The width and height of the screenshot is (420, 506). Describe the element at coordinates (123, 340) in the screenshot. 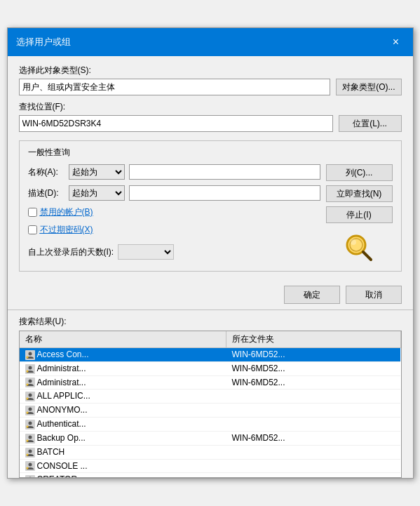

I see `col-header-name: 名称` at that location.